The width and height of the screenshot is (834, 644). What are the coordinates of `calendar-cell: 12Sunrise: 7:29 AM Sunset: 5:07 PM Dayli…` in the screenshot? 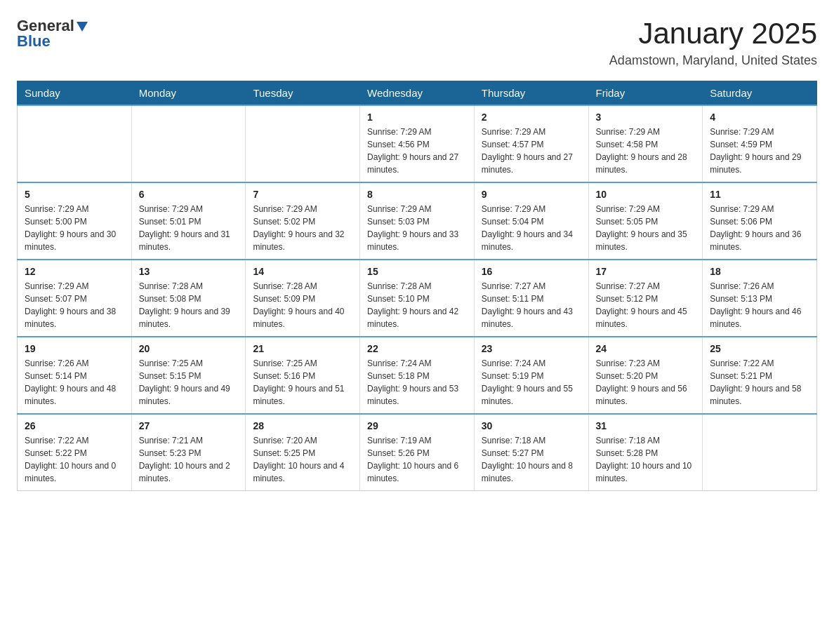 It's located at (74, 298).